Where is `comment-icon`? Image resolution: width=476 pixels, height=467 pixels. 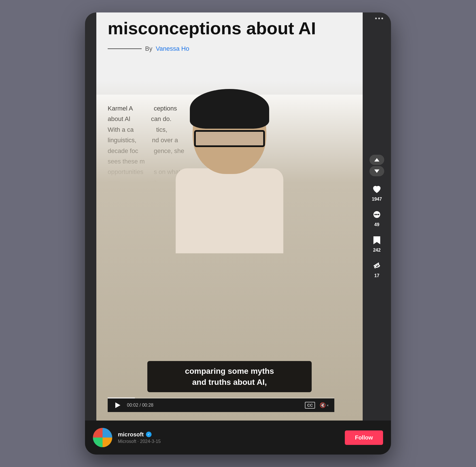 comment-icon is located at coordinates (377, 215).